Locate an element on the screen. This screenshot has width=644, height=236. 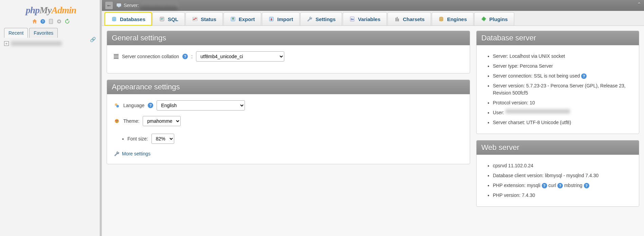
dbserver-item: Server type: Percona Server is located at coordinates (562, 66).